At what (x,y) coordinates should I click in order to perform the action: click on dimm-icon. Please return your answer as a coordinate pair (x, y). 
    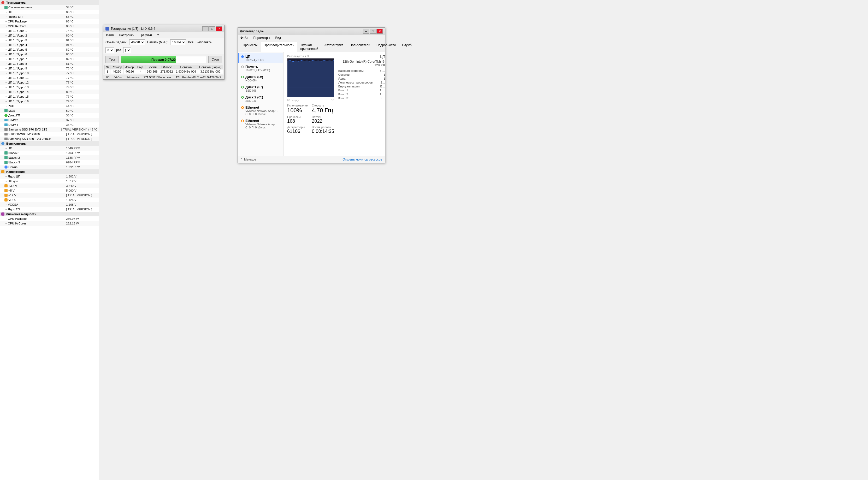
    Looking at the image, I should click on (6, 120).